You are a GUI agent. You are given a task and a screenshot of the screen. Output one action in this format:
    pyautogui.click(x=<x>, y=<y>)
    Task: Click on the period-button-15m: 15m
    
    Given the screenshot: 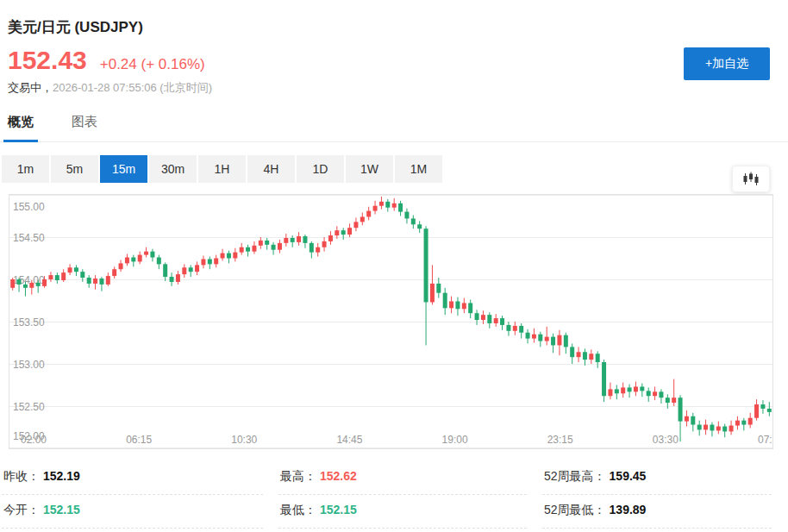 What is the action you would take?
    pyautogui.click(x=124, y=169)
    